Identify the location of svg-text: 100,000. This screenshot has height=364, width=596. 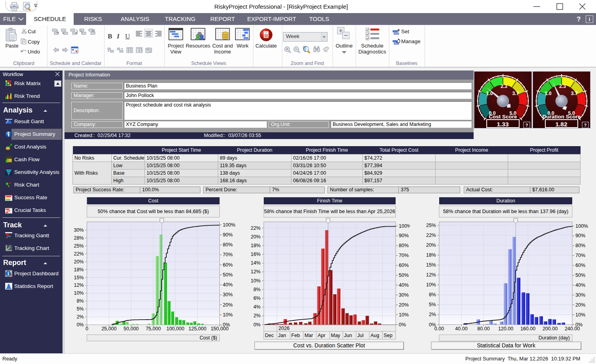
(175, 329).